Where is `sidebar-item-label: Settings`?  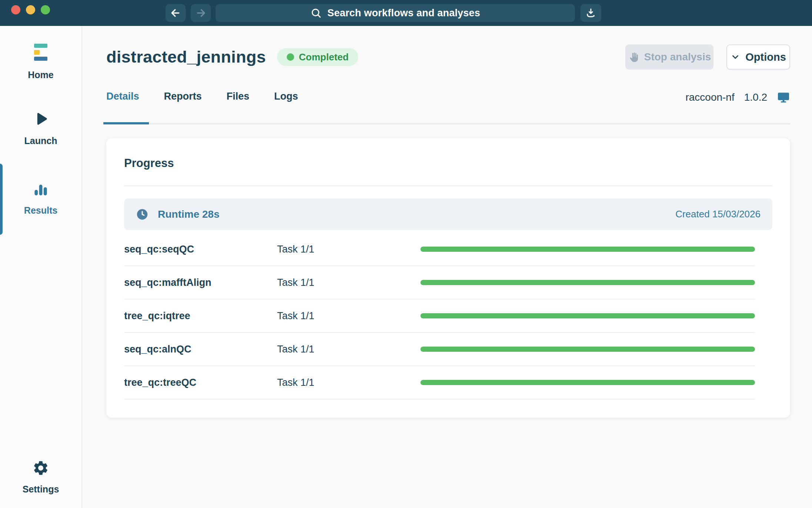
sidebar-item-label: Settings is located at coordinates (41, 489).